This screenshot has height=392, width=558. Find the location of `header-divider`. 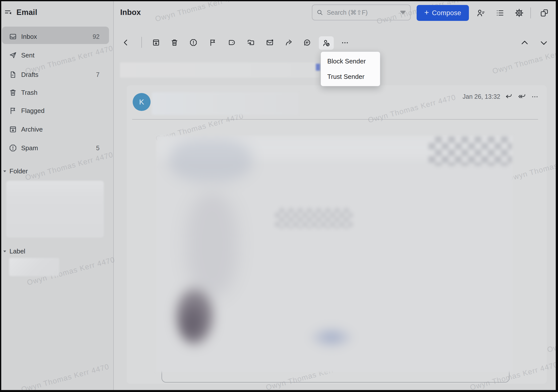

header-divider is located at coordinates (531, 13).